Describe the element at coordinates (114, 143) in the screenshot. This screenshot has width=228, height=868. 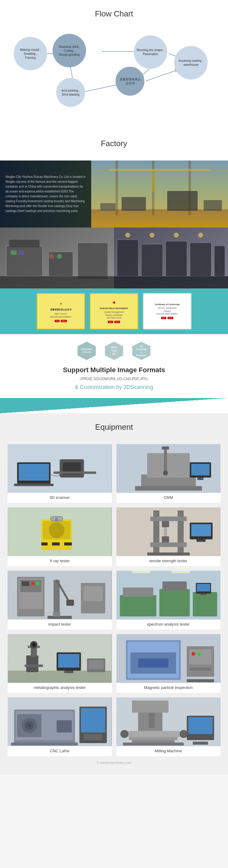
I see `factory-title: Factory` at that location.